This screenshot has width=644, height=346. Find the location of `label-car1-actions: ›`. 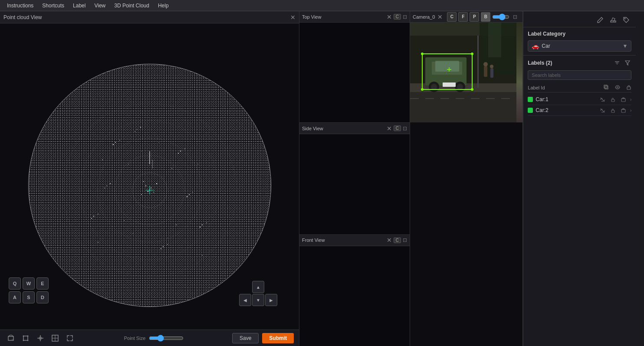

label-car1-actions: › is located at coordinates (615, 99).